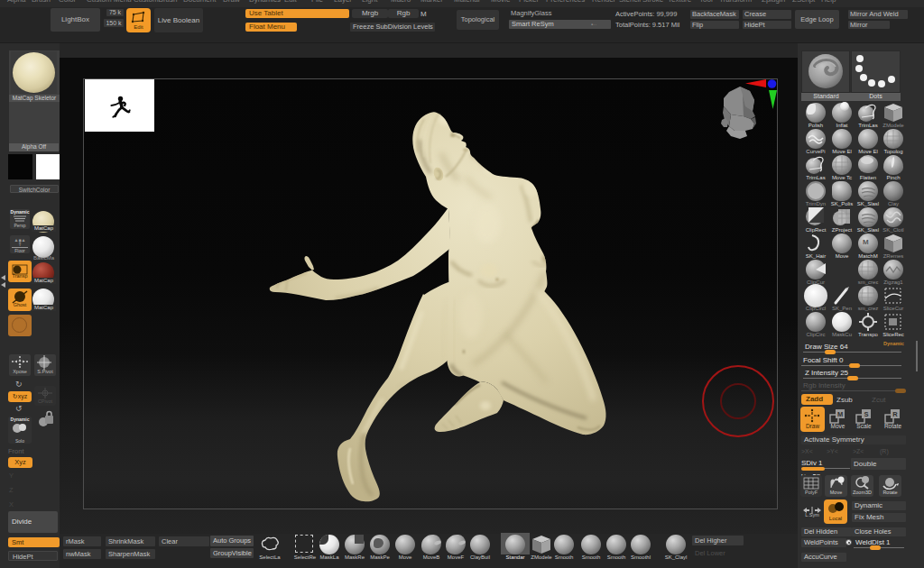  I want to click on svg-text: R, so click(895, 415).